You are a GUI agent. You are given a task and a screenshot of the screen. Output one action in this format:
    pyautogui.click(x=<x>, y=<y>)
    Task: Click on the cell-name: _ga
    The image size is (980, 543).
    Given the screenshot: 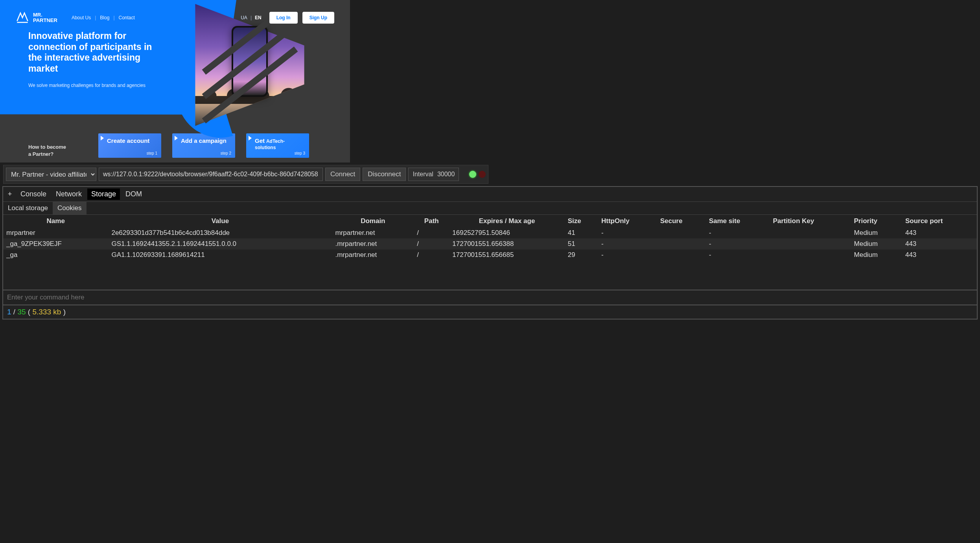 What is the action you would take?
    pyautogui.click(x=56, y=255)
    